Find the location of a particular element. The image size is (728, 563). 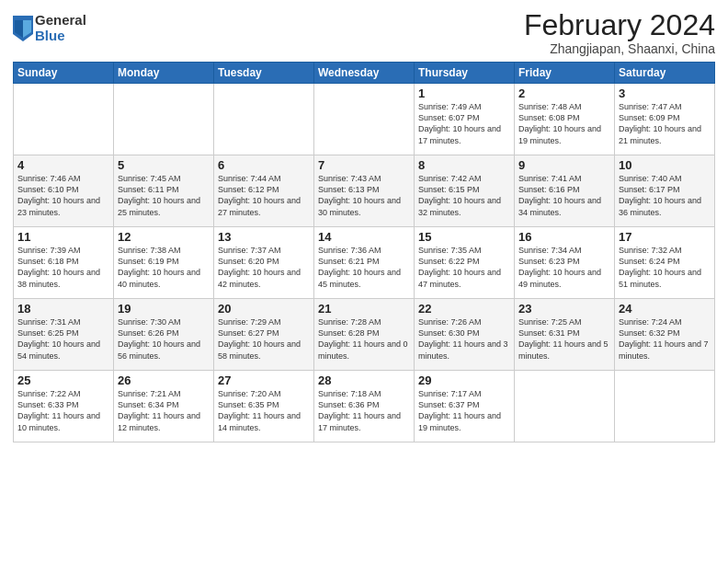

header: General Blue February 2024 Zhangjiapan, … is located at coordinates (364, 33).